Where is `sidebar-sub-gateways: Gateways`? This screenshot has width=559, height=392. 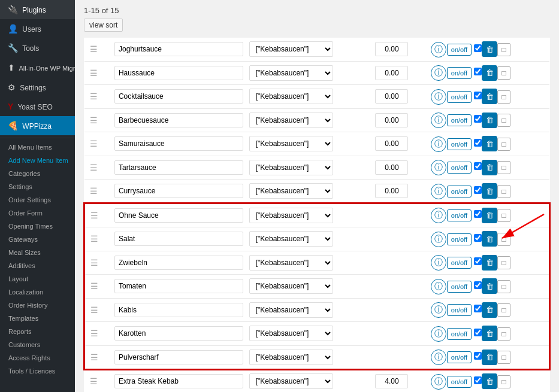
sidebar-sub-gateways: Gateways is located at coordinates (37, 239).